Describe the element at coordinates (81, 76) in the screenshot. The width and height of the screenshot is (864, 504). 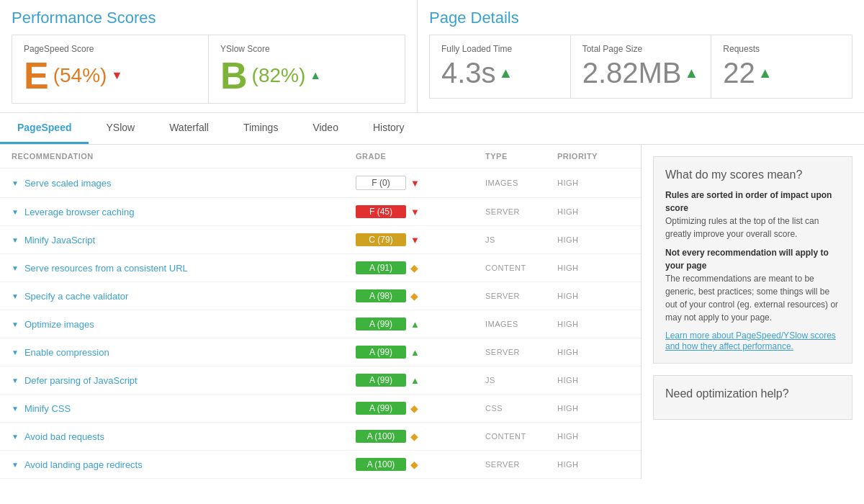
I see `pagespeed-pct: (54%)` at that location.